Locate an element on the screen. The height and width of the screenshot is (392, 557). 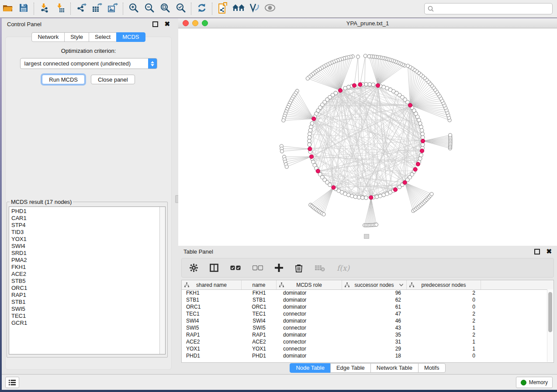
float-panel-icon is located at coordinates (156, 24).